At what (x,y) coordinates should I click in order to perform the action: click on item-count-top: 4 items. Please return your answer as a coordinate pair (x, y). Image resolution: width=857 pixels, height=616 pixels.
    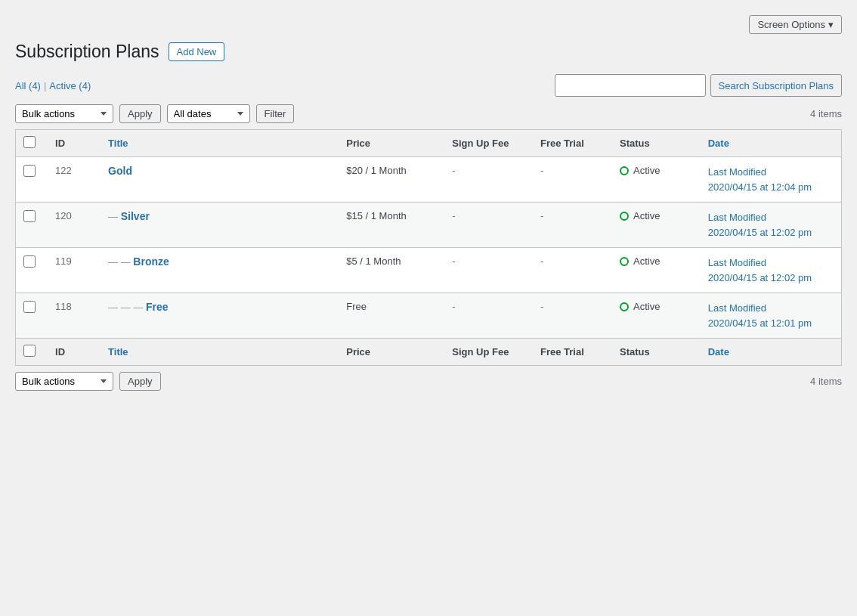
    Looking at the image, I should click on (826, 113).